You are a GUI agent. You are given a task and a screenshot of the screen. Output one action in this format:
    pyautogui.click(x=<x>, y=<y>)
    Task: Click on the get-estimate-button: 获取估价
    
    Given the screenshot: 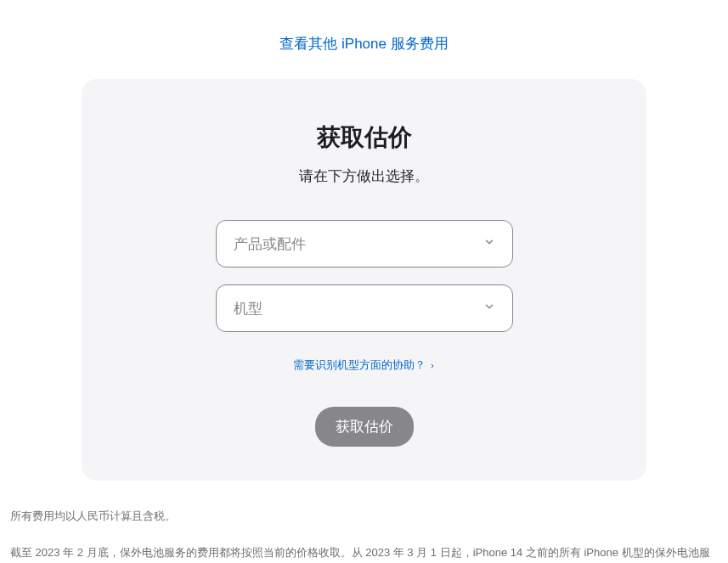 What is the action you would take?
    pyautogui.click(x=364, y=426)
    